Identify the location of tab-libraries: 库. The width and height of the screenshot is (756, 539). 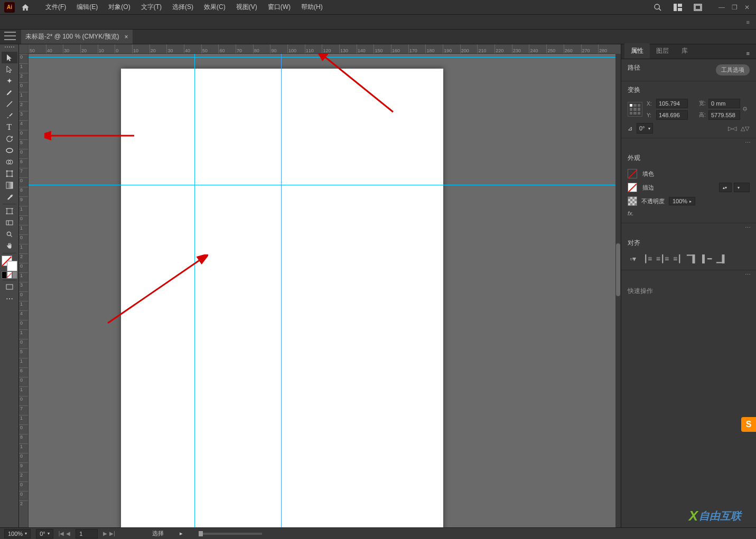
(685, 51).